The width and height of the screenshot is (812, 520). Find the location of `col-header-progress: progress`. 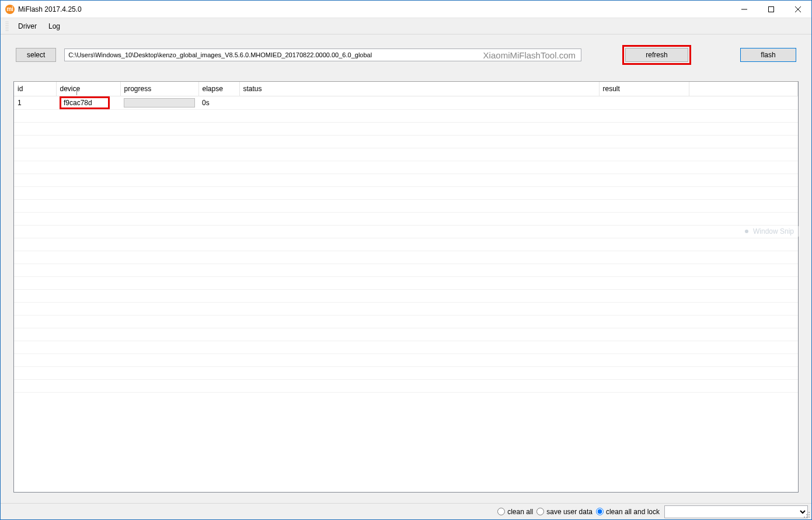

col-header-progress: progress is located at coordinates (159, 89).